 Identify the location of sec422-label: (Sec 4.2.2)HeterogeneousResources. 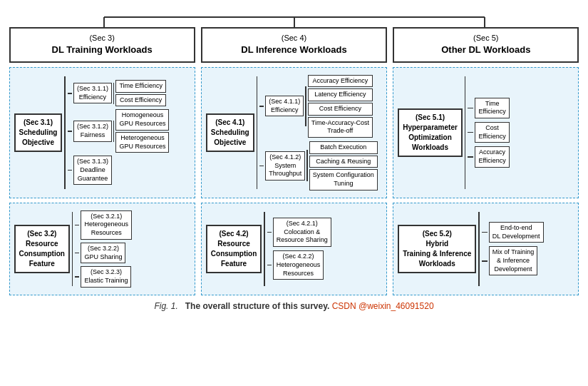
(299, 265).